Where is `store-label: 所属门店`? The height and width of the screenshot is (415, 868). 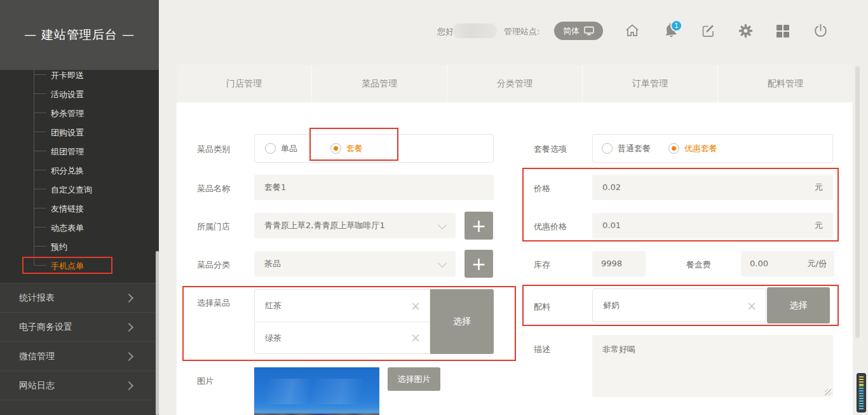 store-label: 所属门店 is located at coordinates (214, 227).